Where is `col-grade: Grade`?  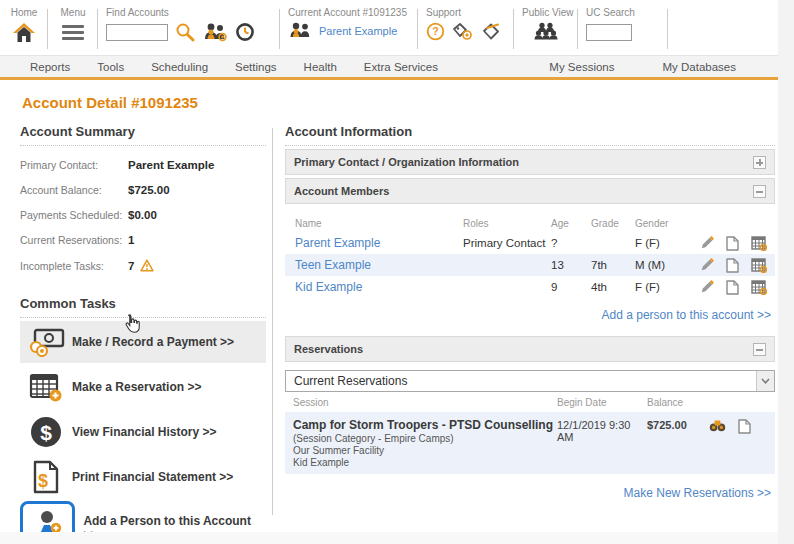 col-grade: Grade is located at coordinates (613, 224).